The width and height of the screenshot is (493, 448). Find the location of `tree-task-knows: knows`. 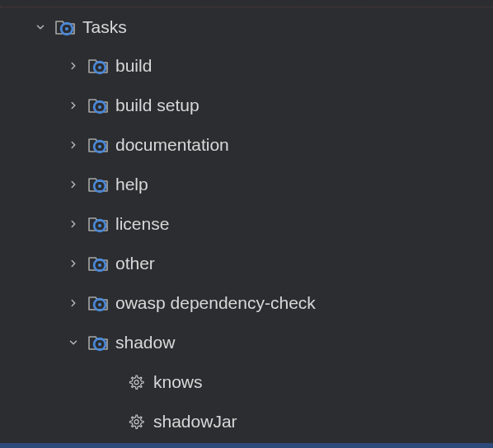

tree-task-knows: knows is located at coordinates (246, 382).